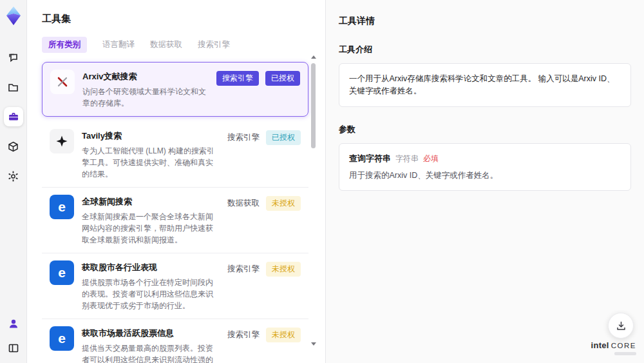 The width and height of the screenshot is (644, 363). Describe the element at coordinates (625, 353) in the screenshot. I see `brand-sub-mark` at that location.